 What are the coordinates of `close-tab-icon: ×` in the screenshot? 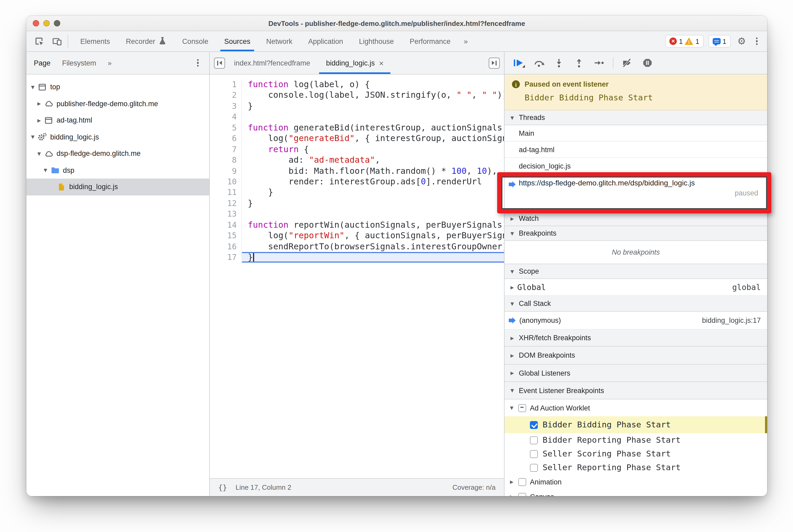 It's located at (381, 63).